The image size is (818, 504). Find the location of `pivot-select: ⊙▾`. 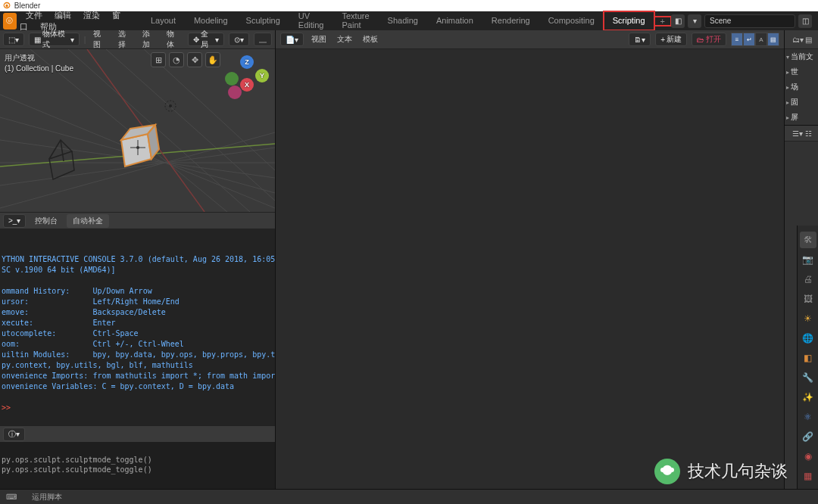

pivot-select: ⊙▾ is located at coordinates (239, 39).